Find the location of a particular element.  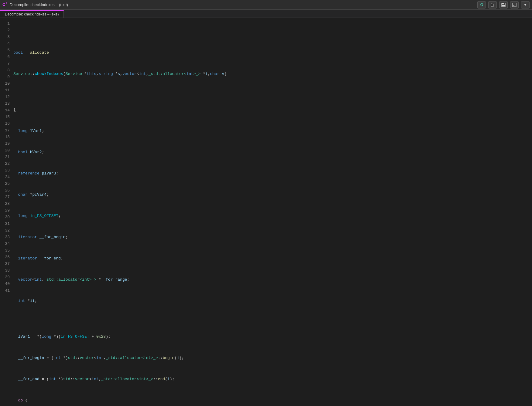

ln-16: 16 is located at coordinates (6, 124).